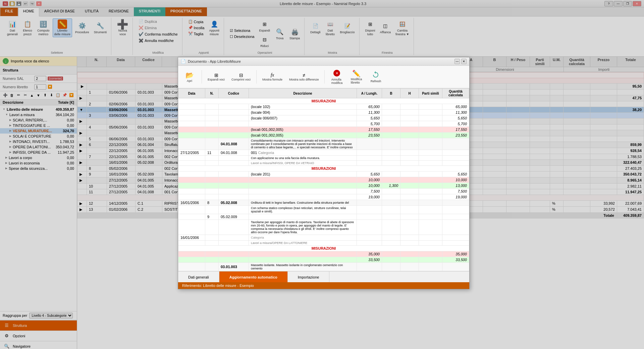 This screenshot has height=349, width=644. Describe the element at coordinates (376, 81) in the screenshot. I see `refresh-label: Refresh` at that location.